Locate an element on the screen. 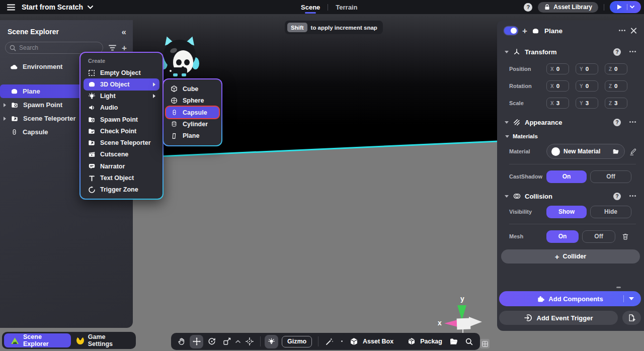 The height and width of the screenshot is (351, 644). scale-y-field: Y3 is located at coordinates (587, 103).